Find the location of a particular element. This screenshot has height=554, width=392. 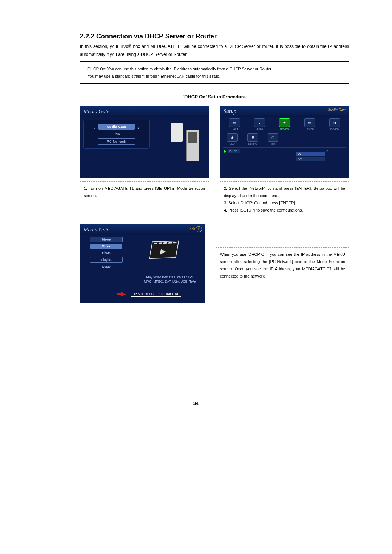

screen-icon: ▭ is located at coordinates (310, 123).